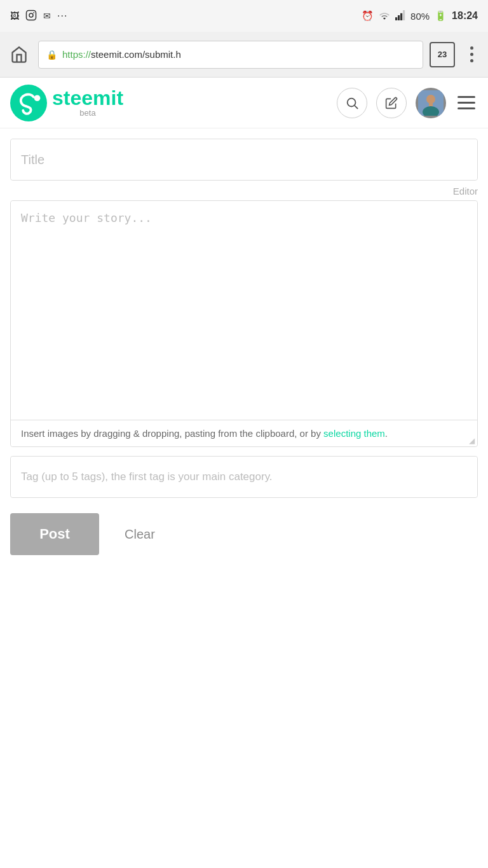  I want to click on battery-text: 80%, so click(420, 17).